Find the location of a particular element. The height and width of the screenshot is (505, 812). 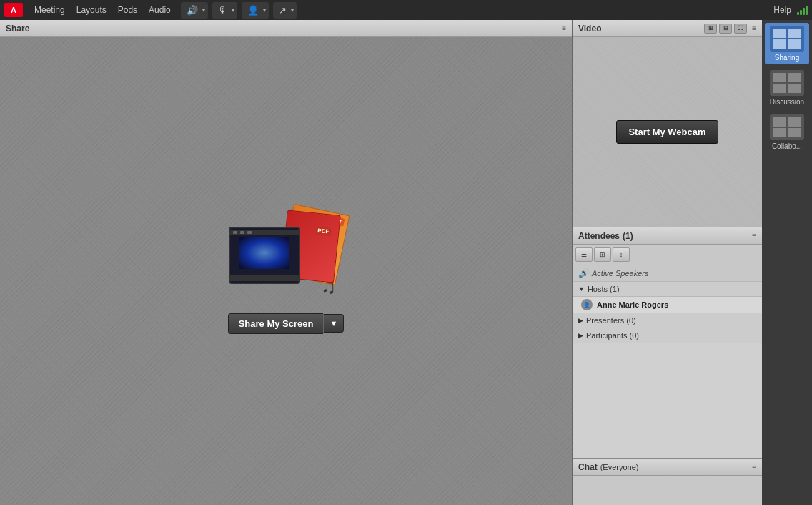

sidebar-item-discussion: Discussion is located at coordinates (787, 88).